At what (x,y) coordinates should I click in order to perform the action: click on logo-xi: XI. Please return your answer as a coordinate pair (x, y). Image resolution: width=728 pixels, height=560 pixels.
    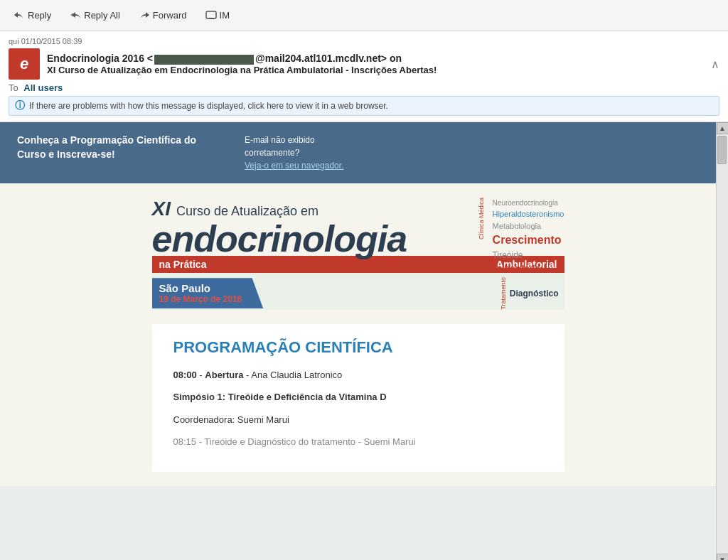
    Looking at the image, I should click on (161, 209).